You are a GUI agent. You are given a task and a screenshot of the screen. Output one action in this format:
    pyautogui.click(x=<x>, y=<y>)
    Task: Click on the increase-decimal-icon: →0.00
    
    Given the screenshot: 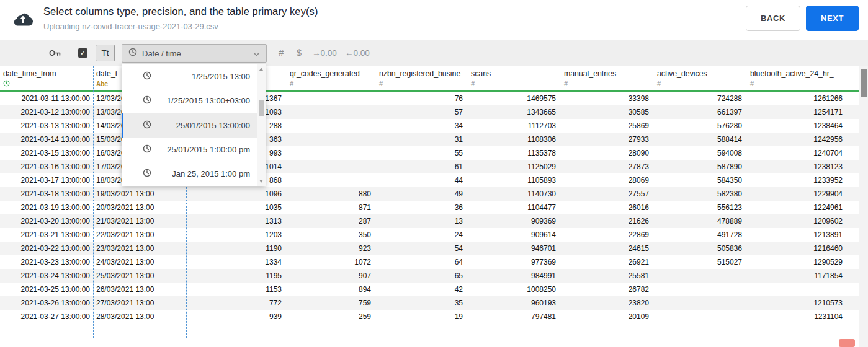 What is the action you would take?
    pyautogui.click(x=324, y=53)
    